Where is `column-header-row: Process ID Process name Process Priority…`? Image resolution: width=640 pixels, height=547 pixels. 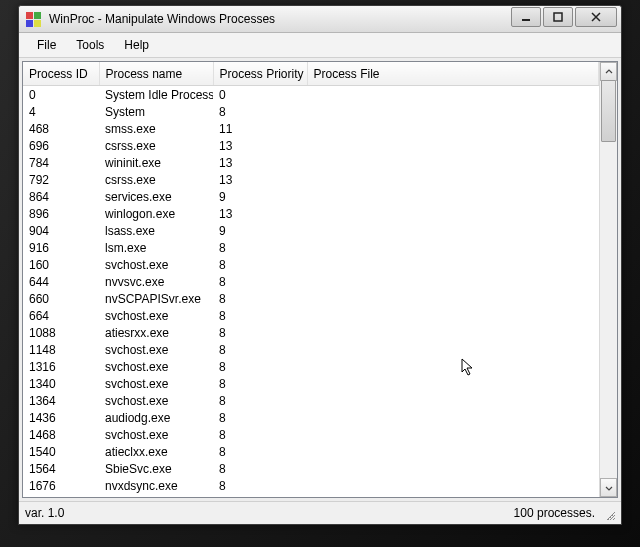
column-header-row: Process ID Process name Process Priority… is located at coordinates (311, 74).